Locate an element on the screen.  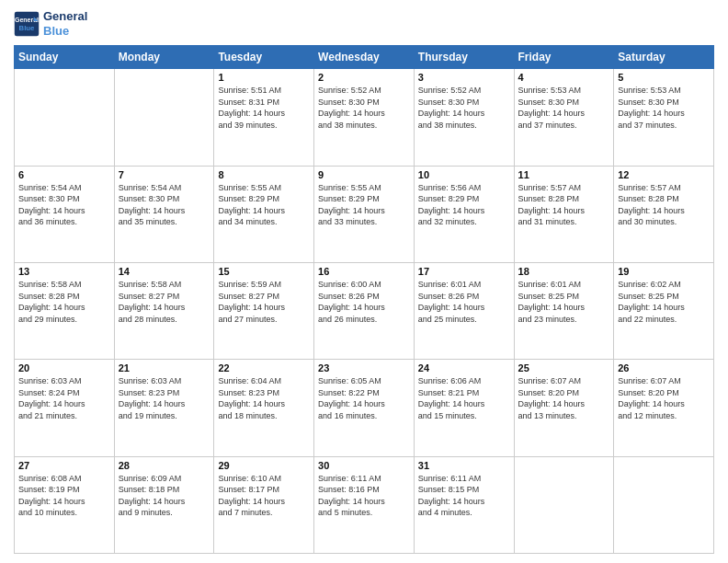
cell-daylight-info: Sunrise: 6:09 AM Sunset: 8:18 PM Dayligh… is located at coordinates (165, 496).